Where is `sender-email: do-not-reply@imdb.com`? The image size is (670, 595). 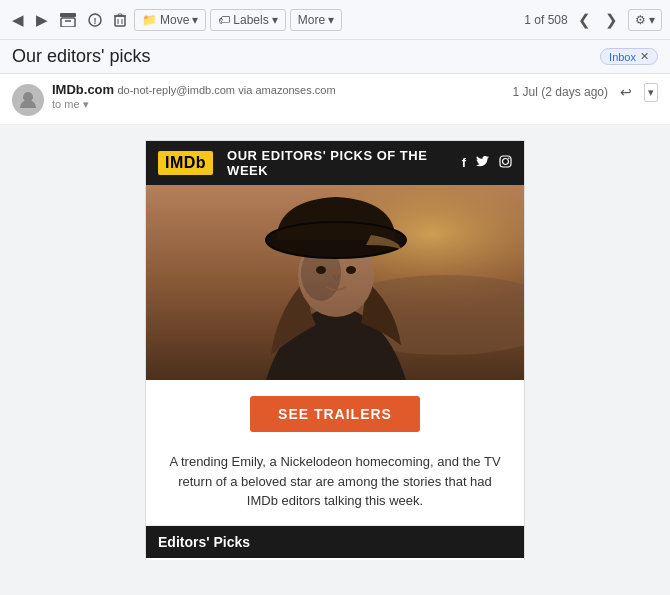
sender-email: do-not-reply@imdb.com is located at coordinates (176, 90).